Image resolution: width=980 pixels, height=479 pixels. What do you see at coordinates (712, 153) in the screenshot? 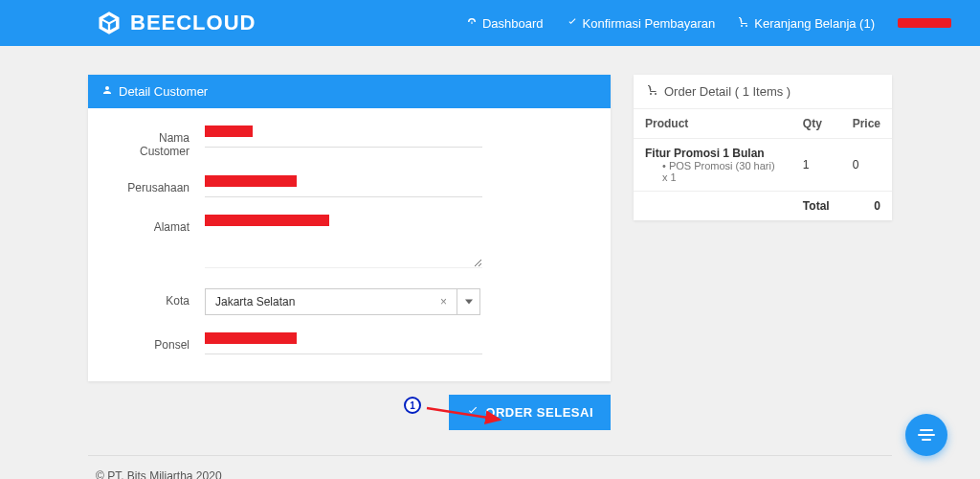
I see `order-item-name: Fitur Promosi 1 Bulan` at bounding box center [712, 153].